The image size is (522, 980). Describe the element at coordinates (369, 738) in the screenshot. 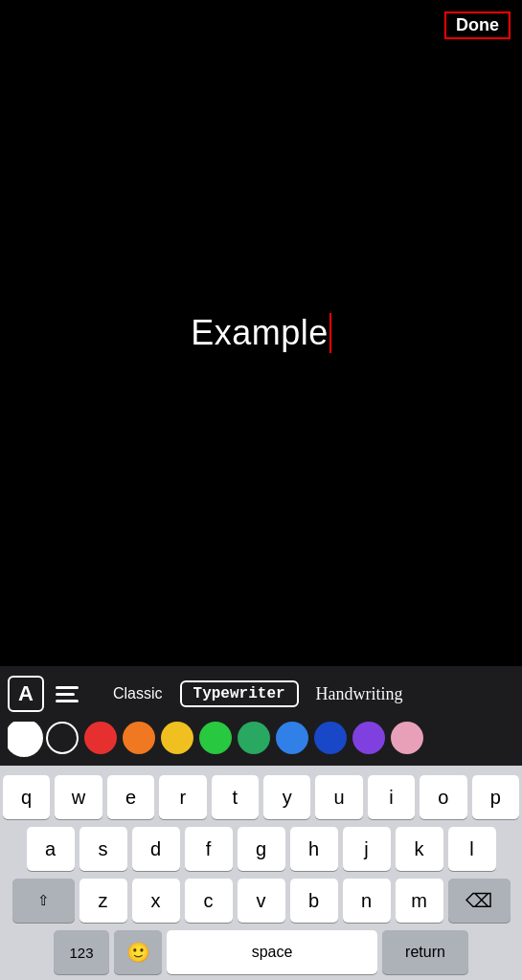

I see `color-swatch-purple` at that location.